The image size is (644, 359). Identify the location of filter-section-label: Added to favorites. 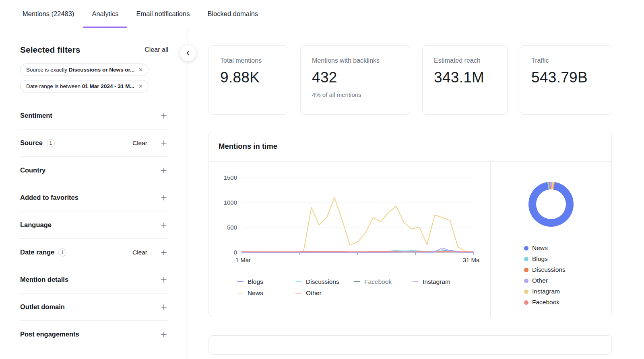
(49, 198).